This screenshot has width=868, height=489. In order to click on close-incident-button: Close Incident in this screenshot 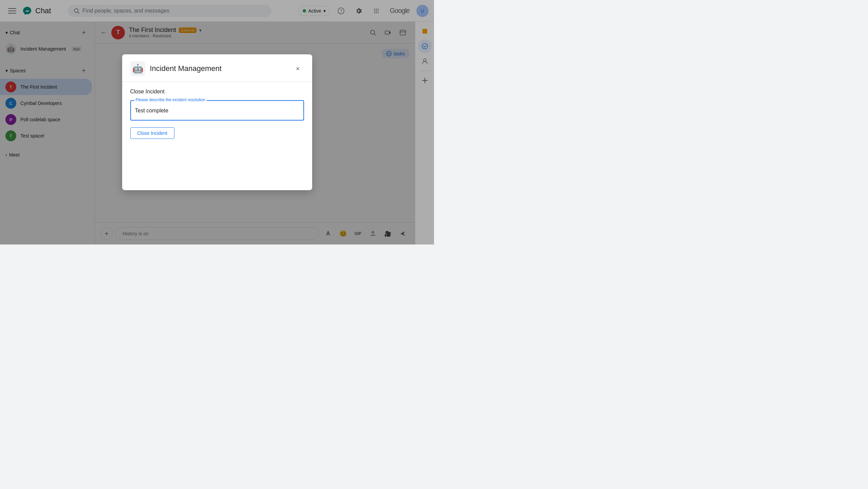, I will do `click(153, 133)`.